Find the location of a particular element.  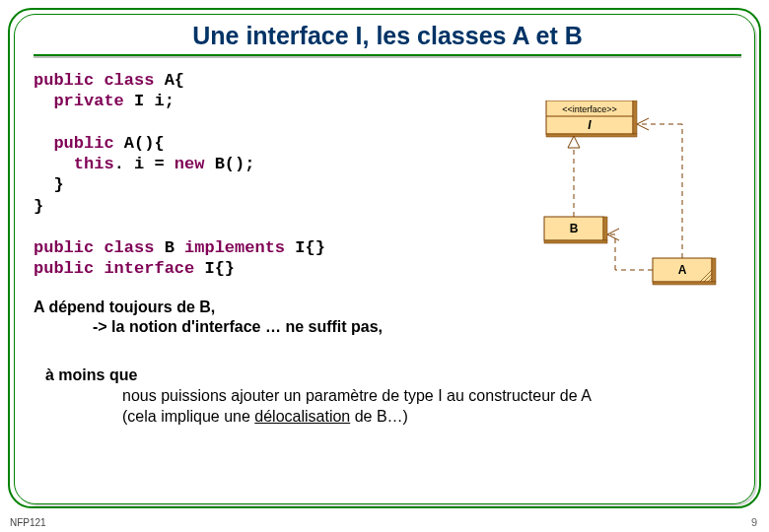

slide-title: Une interface I, les classes A et B is located at coordinates (387, 35).